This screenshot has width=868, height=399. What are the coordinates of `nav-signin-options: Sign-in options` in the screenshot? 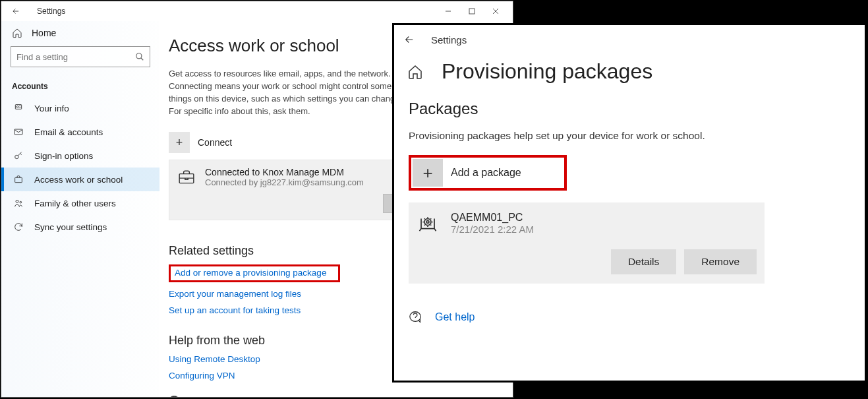 It's located at (80, 156).